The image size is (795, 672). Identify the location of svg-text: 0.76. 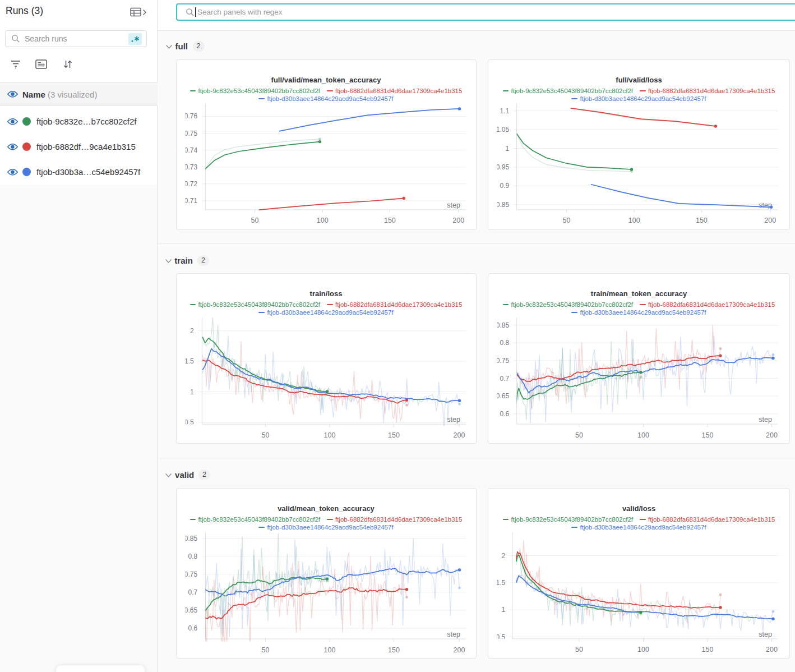
(191, 116).